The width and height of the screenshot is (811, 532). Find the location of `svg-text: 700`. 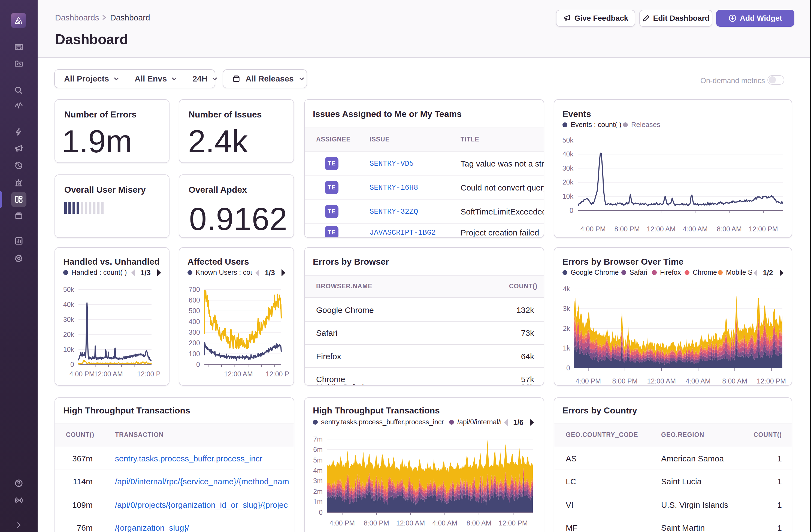

svg-text: 700 is located at coordinates (194, 289).